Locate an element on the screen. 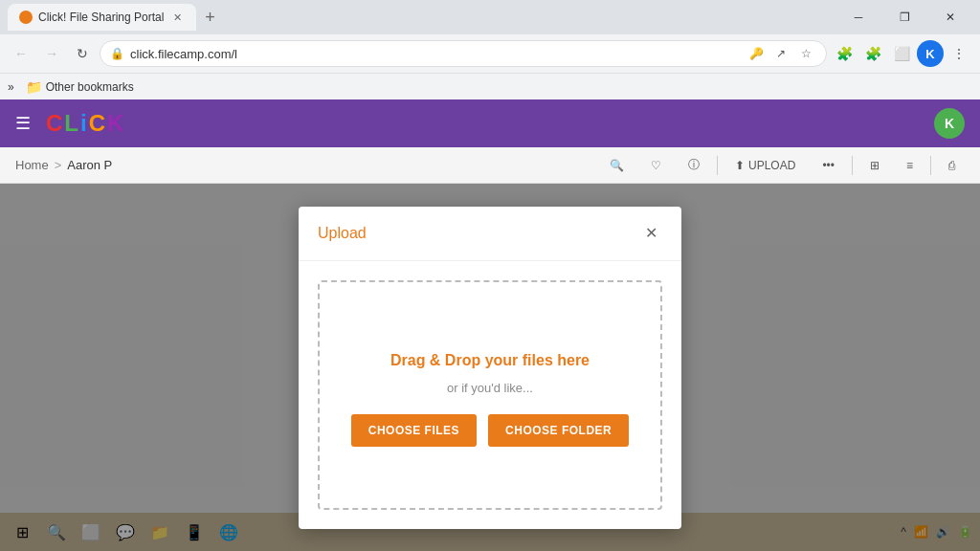  header-avatar: K is located at coordinates (949, 123).